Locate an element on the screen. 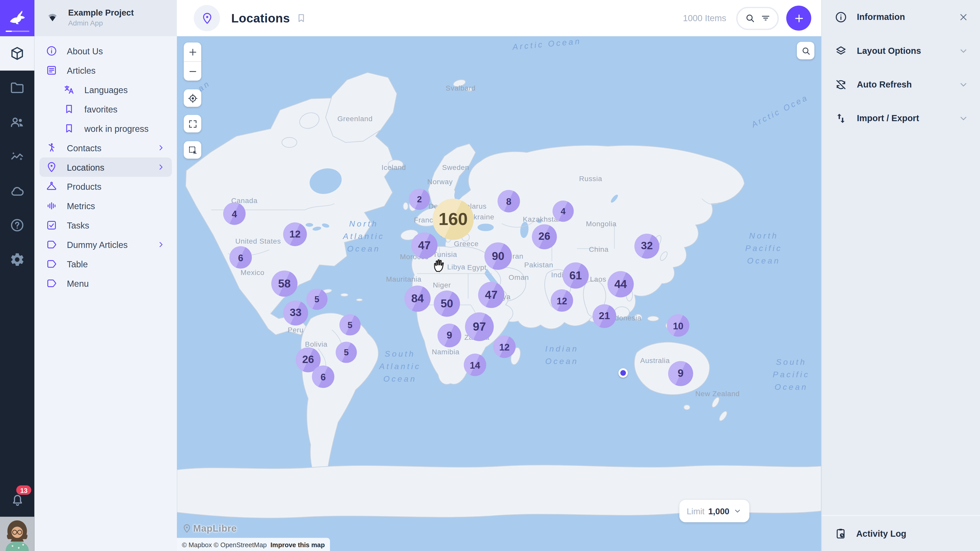 The height and width of the screenshot is (551, 980). sidebar-section-information: Information is located at coordinates (901, 17).